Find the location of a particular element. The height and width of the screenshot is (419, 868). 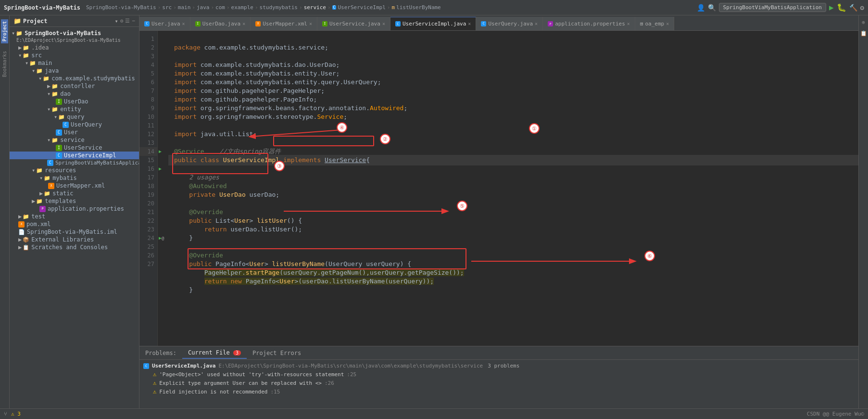

problem-item-3: ⚠ Field injection is not recommended :15 is located at coordinates (499, 392).